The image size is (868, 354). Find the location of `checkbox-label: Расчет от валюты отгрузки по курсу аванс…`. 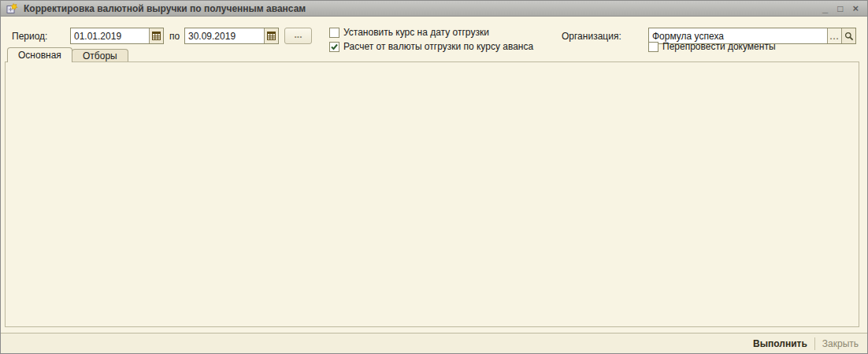

checkbox-label: Расчет от валюты отгрузки по курсу аванс… is located at coordinates (438, 47).